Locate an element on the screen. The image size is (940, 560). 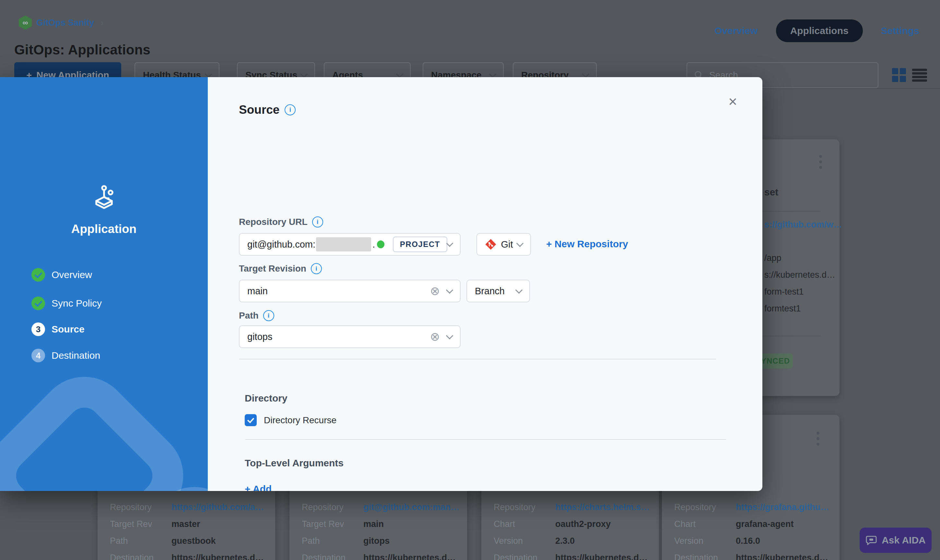
chat-bubble-icon is located at coordinates (871, 540).